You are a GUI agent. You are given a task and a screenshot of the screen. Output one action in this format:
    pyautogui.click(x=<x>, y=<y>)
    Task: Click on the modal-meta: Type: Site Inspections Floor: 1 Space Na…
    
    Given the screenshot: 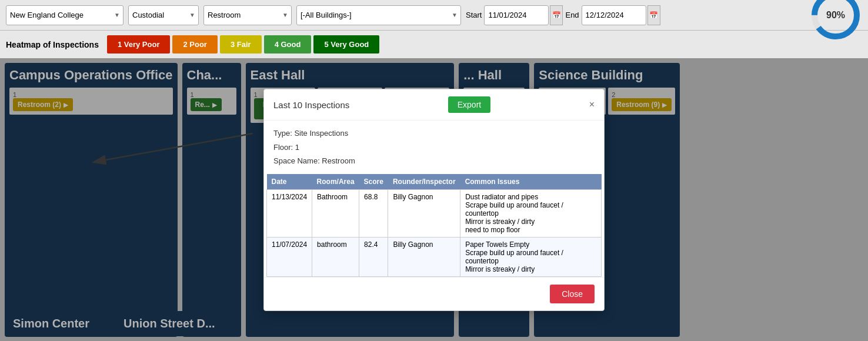 What is the action you would take?
    pyautogui.click(x=434, y=147)
    